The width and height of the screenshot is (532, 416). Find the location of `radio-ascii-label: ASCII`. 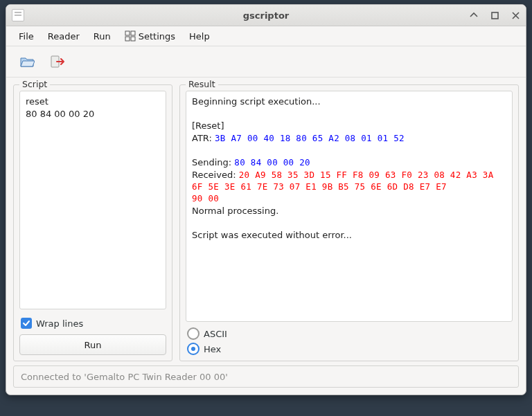

radio-ascii-label: ASCII is located at coordinates (215, 334).